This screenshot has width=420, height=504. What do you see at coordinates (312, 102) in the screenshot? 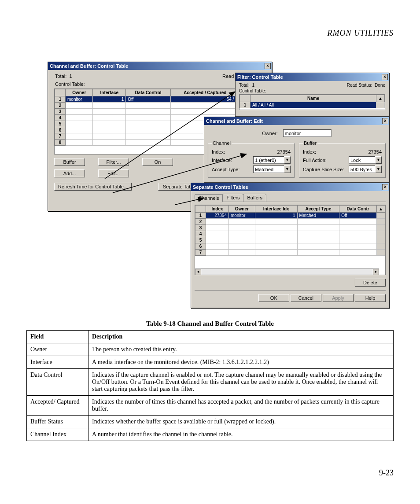
I see `filter-grid: Name▲ 1All / All / All` at bounding box center [312, 102].